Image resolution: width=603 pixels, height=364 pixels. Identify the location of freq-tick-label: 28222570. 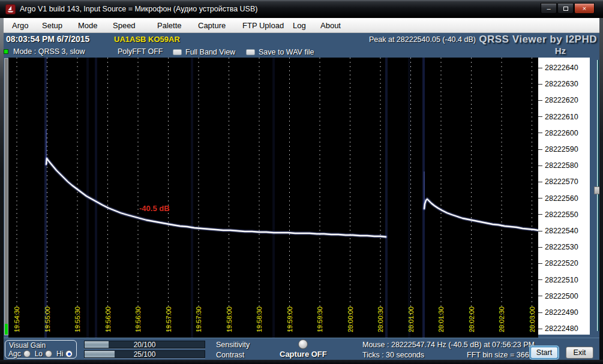
(558, 182).